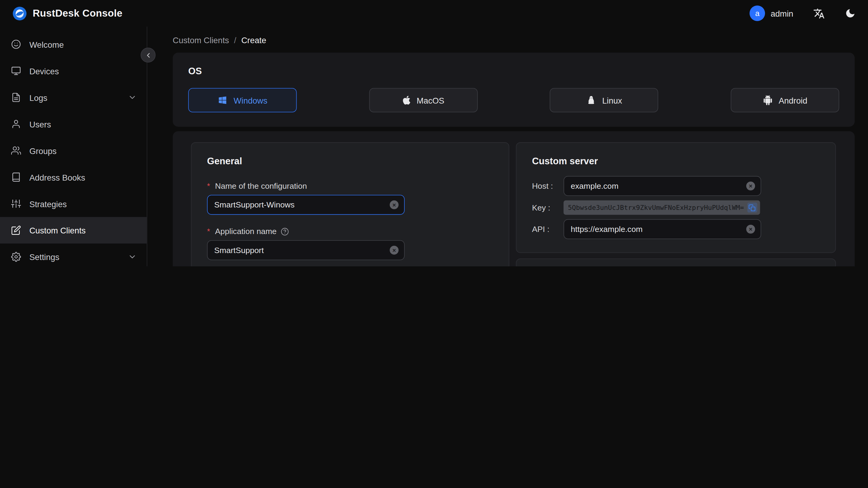 The image size is (868, 488). Describe the element at coordinates (656, 208) in the screenshot. I see `key-value: 5Qbwsde3unUcJBtrx9ZkvUmwFNoExHzpryHuPUdq…` at that location.